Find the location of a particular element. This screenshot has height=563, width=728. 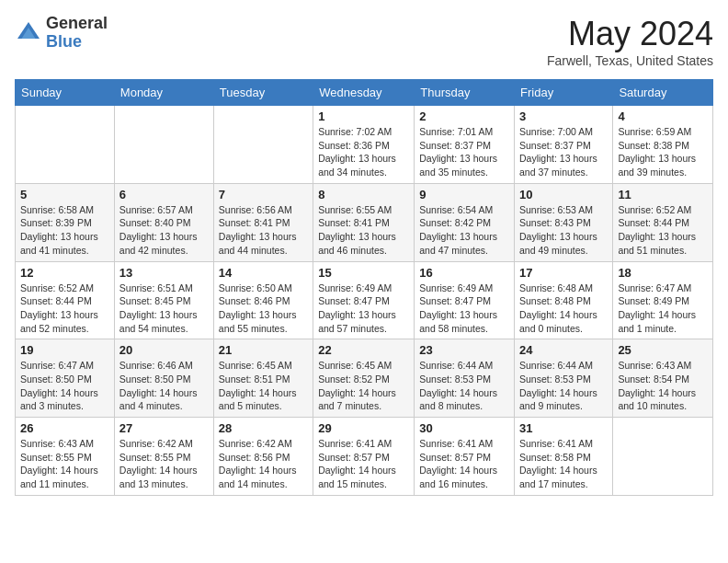

day-header-wednesday: Wednesday is located at coordinates (364, 93).